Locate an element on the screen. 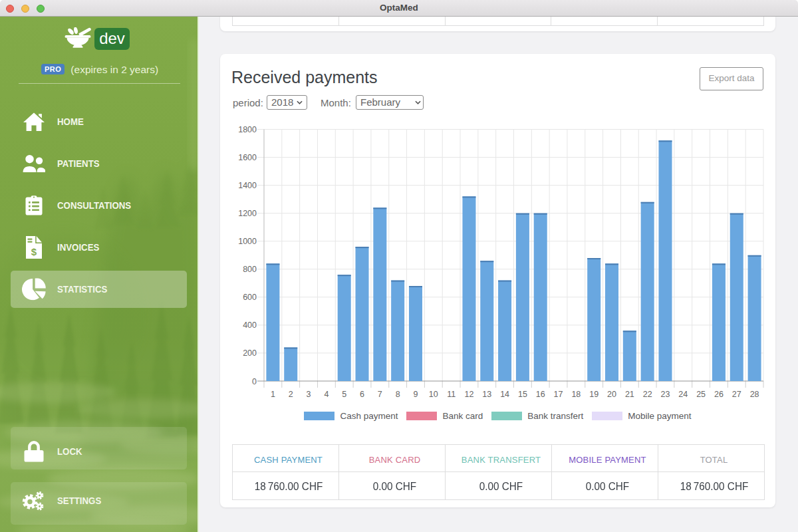 The image size is (798, 532). svg-text: 8 is located at coordinates (398, 394).